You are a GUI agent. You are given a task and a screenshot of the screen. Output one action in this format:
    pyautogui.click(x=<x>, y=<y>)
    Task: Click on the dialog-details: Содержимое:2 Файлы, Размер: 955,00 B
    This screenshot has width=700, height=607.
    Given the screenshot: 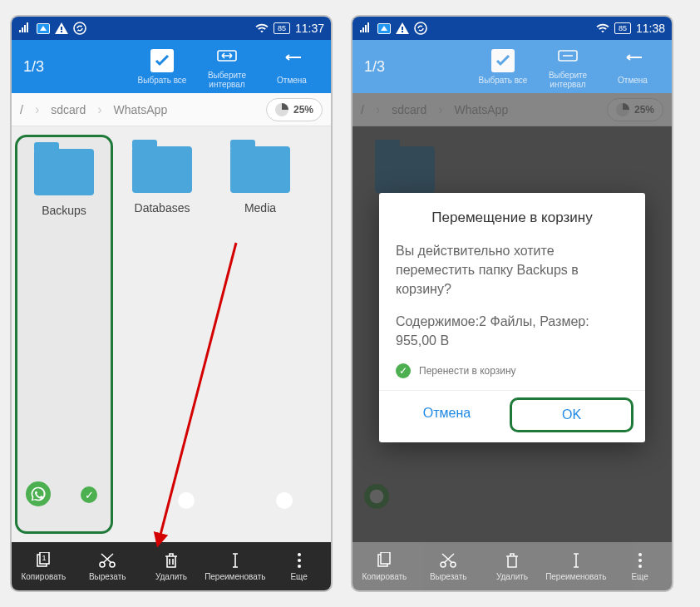 What is the action you would take?
    pyautogui.click(x=512, y=331)
    